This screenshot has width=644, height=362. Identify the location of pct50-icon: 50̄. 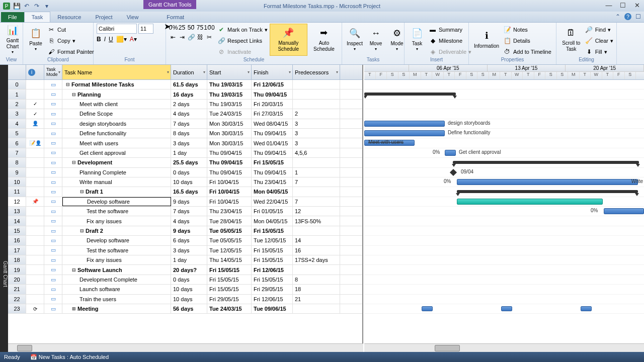
(191, 28).